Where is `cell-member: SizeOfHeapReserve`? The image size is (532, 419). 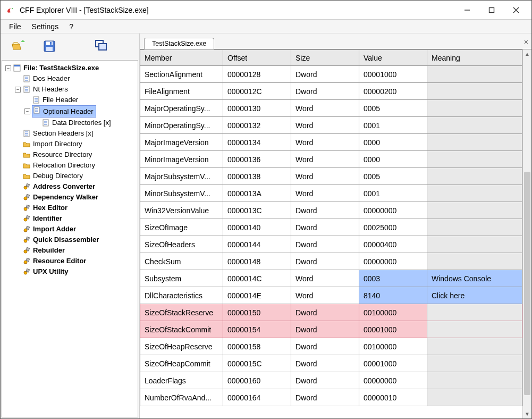
cell-member: SizeOfHeapReserve is located at coordinates (182, 347).